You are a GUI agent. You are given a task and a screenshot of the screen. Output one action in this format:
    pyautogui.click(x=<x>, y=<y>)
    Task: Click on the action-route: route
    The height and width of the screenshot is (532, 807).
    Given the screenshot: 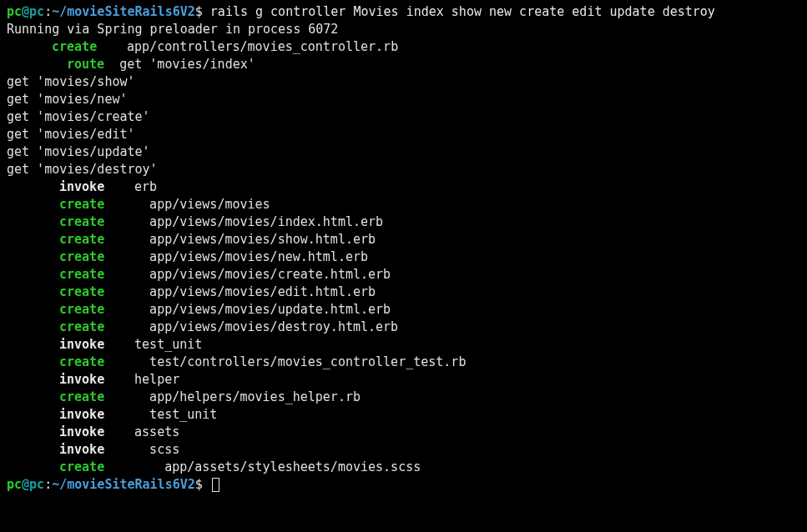 What is the action you would take?
    pyautogui.click(x=85, y=64)
    